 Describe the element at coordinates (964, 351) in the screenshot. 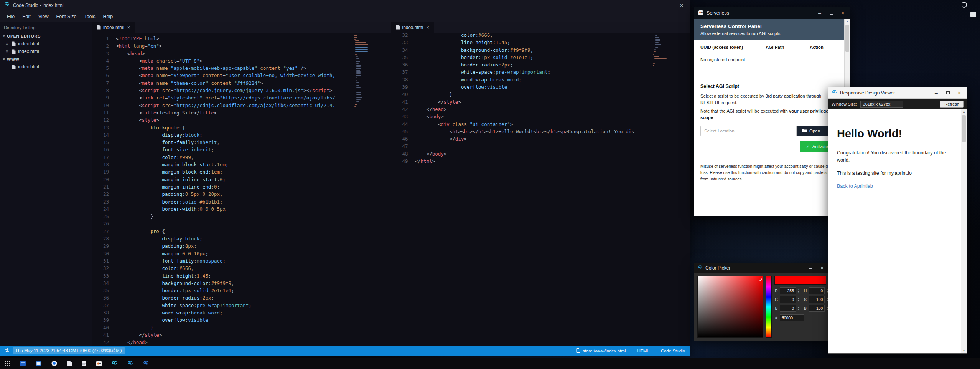

I see `scroll-down-icon: ▼` at that location.